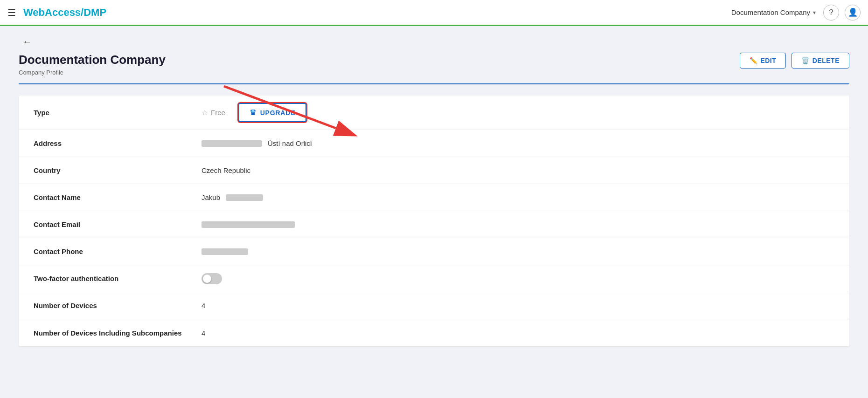 The width and height of the screenshot is (868, 398). I want to click on field-value-contact-name: Jakub, so click(232, 198).